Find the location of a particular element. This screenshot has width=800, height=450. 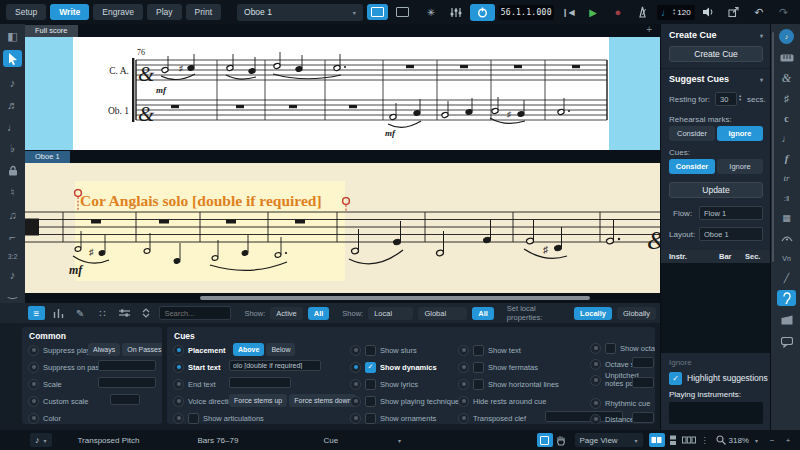

hand-pan-icon is located at coordinates (561, 440).